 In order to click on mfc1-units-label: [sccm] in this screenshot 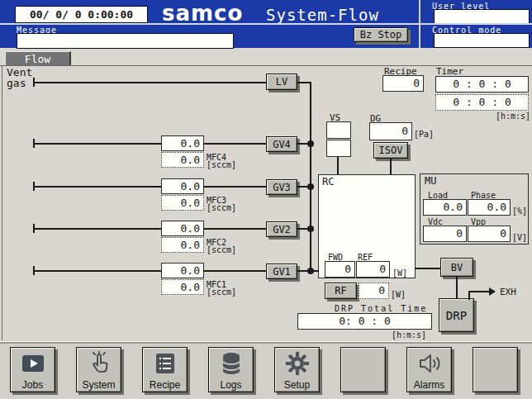, I will do `click(221, 292)`.